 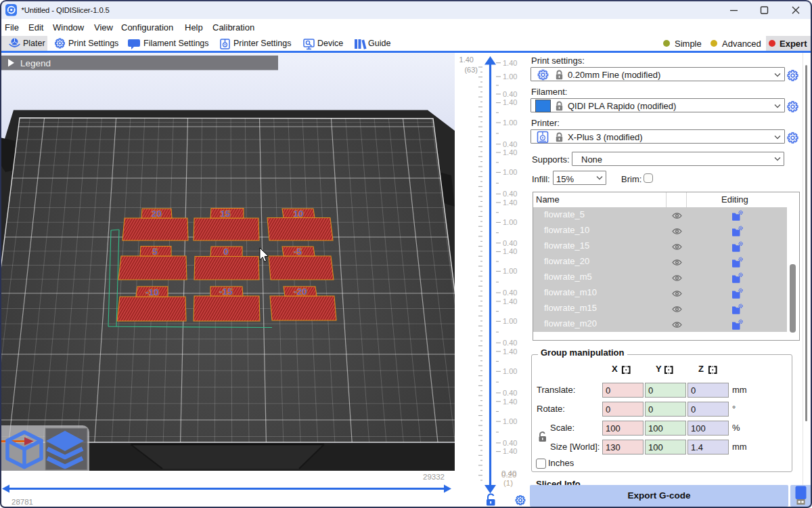 I want to click on svg-text: 15, so click(x=225, y=214).